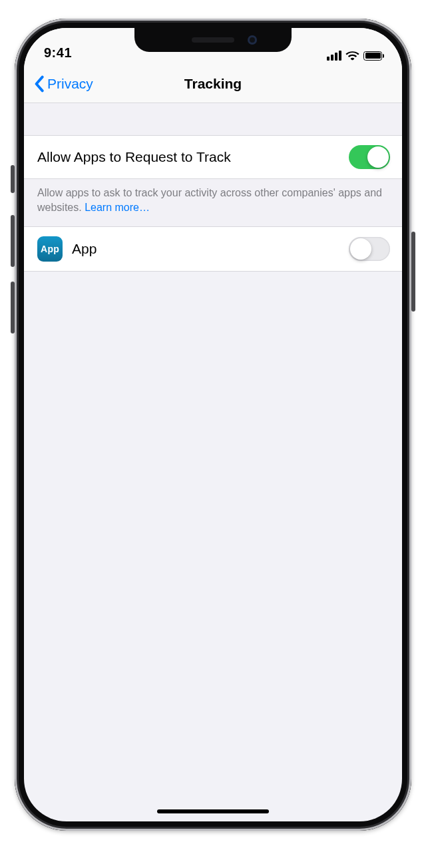  I want to click on wifi-icon, so click(353, 56).